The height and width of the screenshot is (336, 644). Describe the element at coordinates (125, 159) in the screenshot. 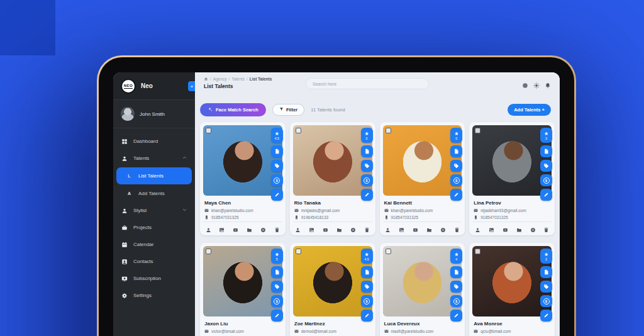

I see `person-icon` at that location.